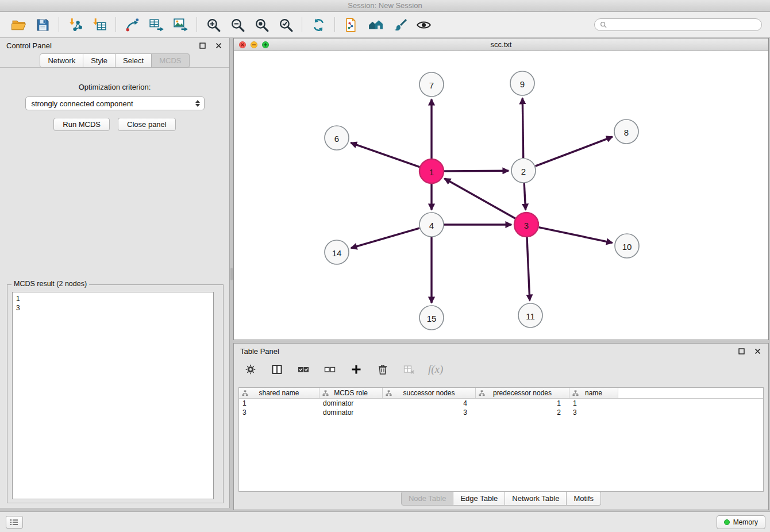 The width and height of the screenshot is (770, 532). I want to click on window-titlebar: Session: New Session, so click(385, 6).